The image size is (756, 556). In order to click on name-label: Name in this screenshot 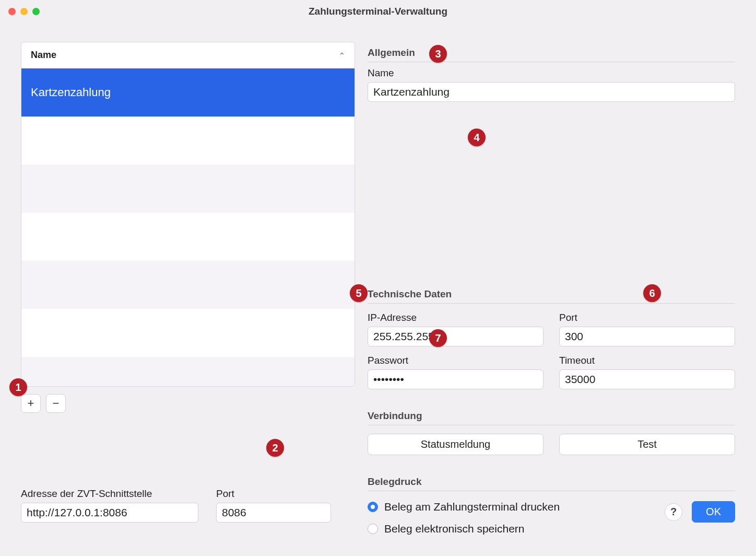, I will do `click(551, 73)`.